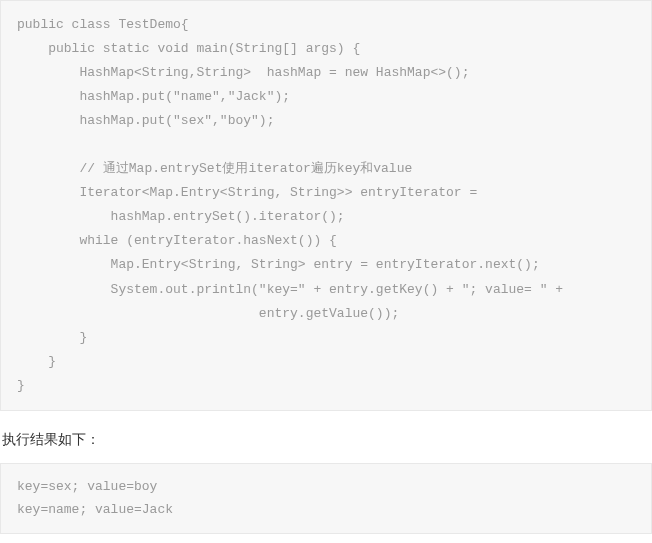  What do you see at coordinates (95, 498) in the screenshot?
I see `output-content: key=sex; value=boy key=name; value=Jack` at bounding box center [95, 498].